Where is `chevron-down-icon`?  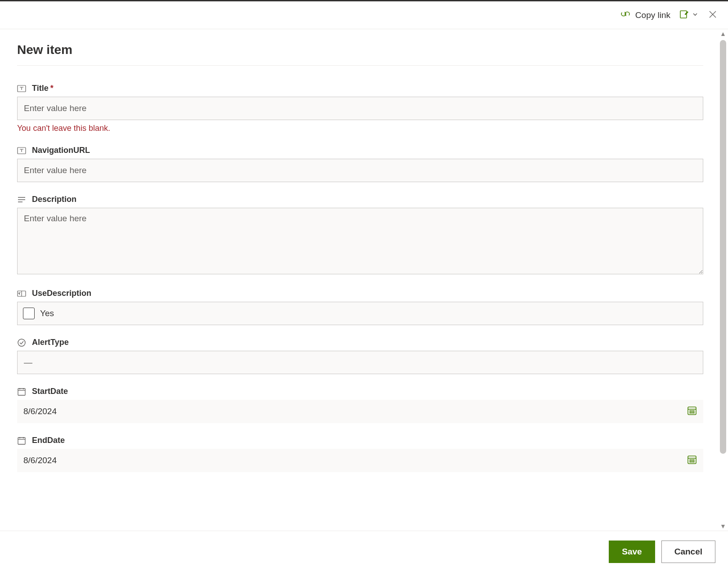
chevron-down-icon is located at coordinates (695, 15).